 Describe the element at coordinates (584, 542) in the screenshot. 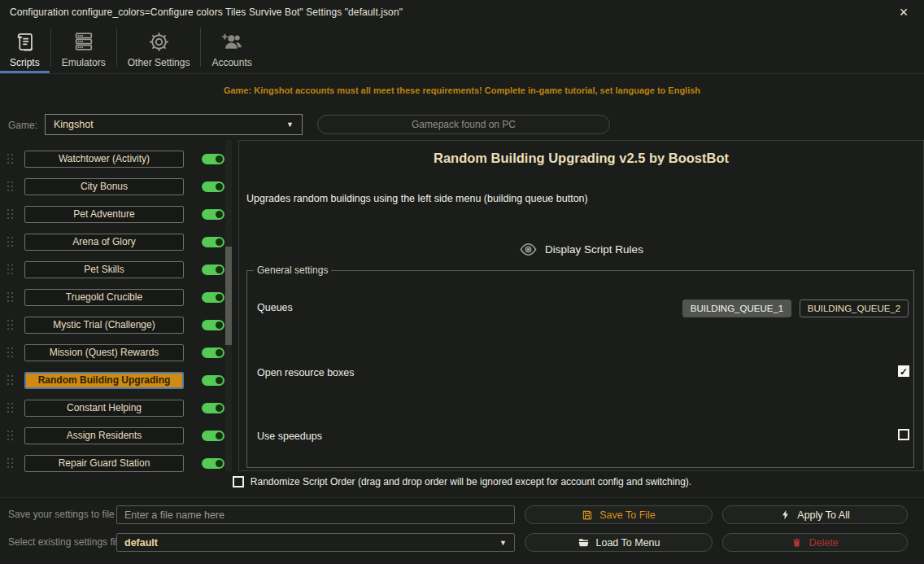

I see `folder-icon` at that location.